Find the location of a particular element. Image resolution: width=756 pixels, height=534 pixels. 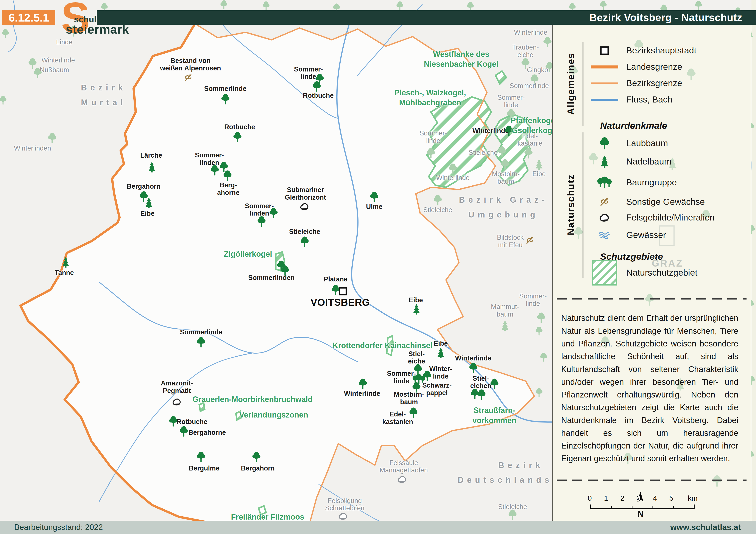

scale-tick-label: 0 is located at coordinates (590, 498).